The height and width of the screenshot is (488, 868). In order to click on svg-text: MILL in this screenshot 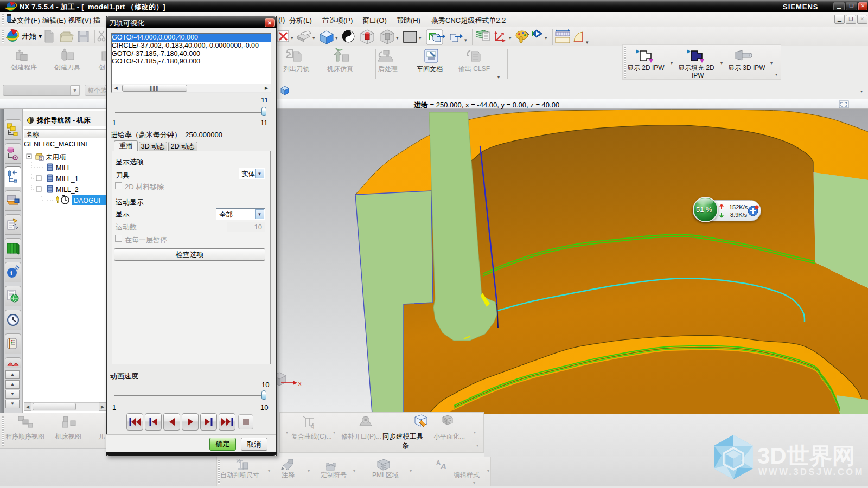, I will do `click(63, 168)`.